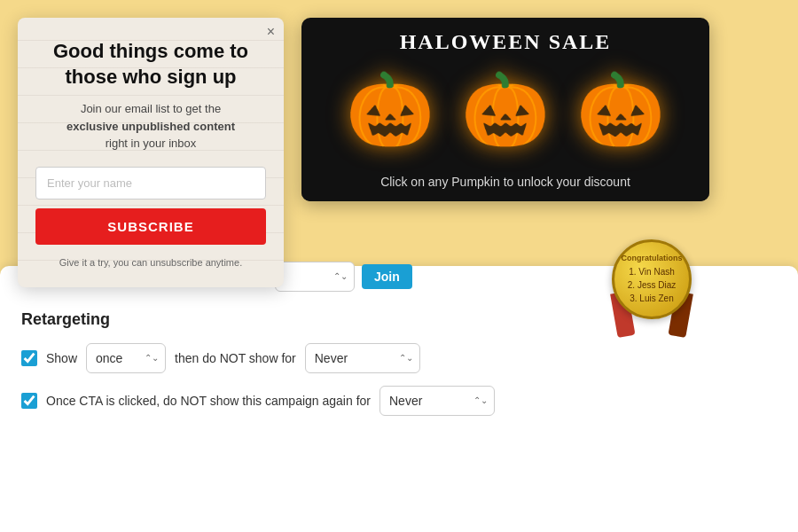 The height and width of the screenshot is (532, 798). I want to click on popup-heading: Good things come to those who sign up, so click(151, 64).